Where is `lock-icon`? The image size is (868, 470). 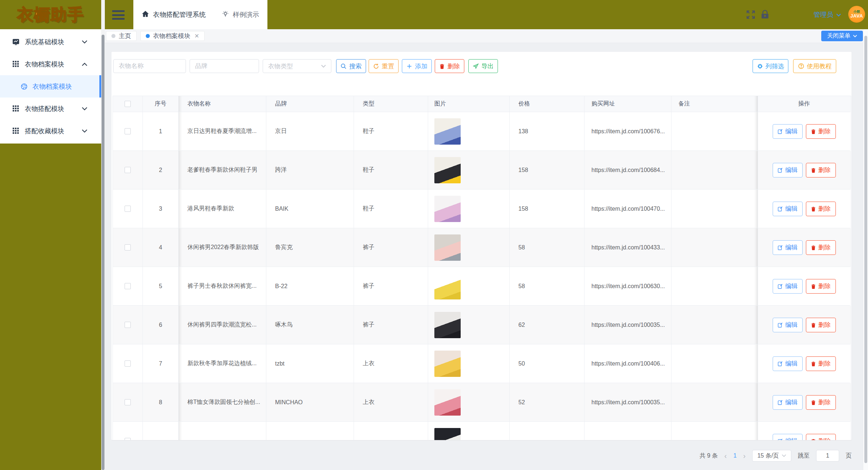 lock-icon is located at coordinates (765, 15).